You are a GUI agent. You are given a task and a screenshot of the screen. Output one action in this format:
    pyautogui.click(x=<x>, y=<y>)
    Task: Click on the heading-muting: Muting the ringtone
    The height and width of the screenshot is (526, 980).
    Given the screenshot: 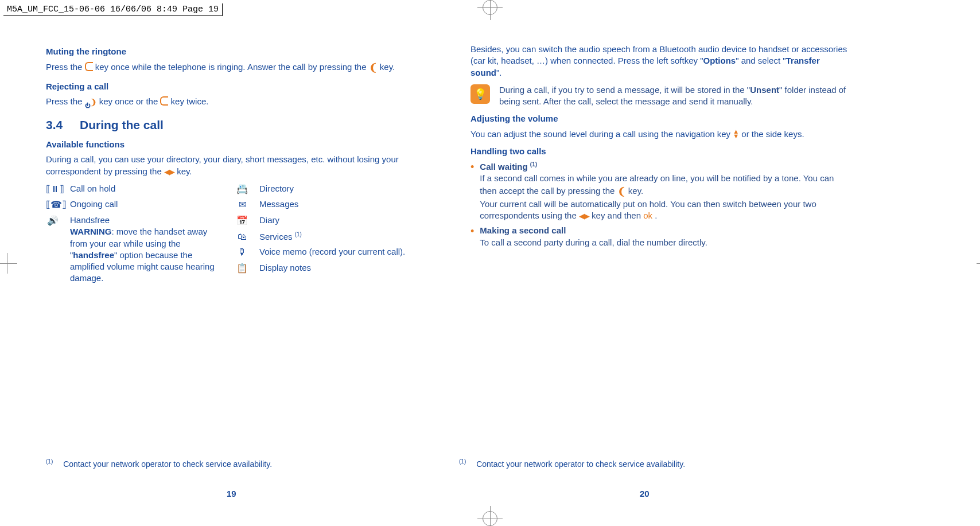 What is the action you would take?
    pyautogui.click(x=235, y=52)
    